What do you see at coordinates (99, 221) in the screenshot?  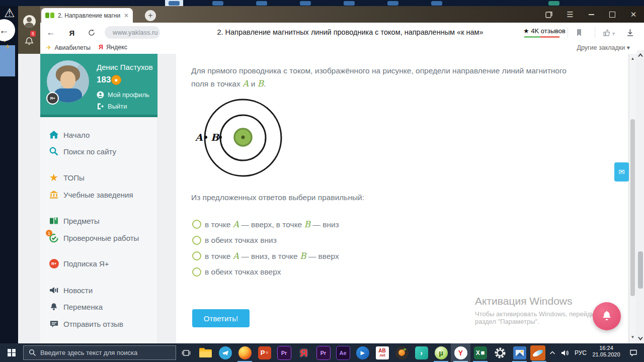 I see `sidebar-item-predmety: Предметы` at bounding box center [99, 221].